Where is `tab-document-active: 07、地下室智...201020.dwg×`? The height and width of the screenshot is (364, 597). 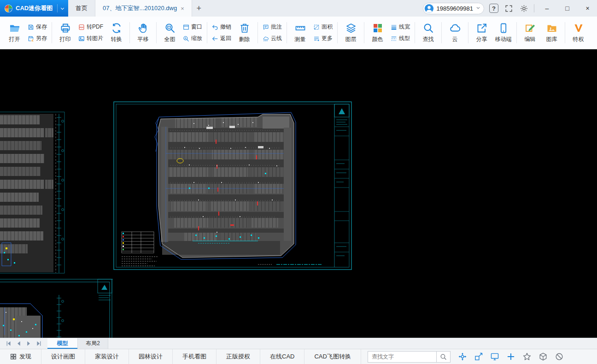
tab-document-active: 07、地下室智...201020.dwg× is located at coordinates (144, 8).